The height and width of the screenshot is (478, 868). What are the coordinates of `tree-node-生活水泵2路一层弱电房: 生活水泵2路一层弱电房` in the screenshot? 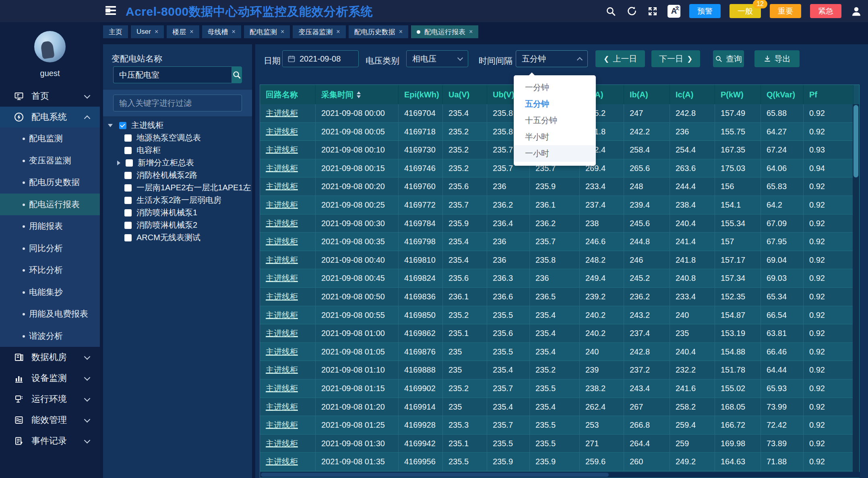 It's located at (178, 200).